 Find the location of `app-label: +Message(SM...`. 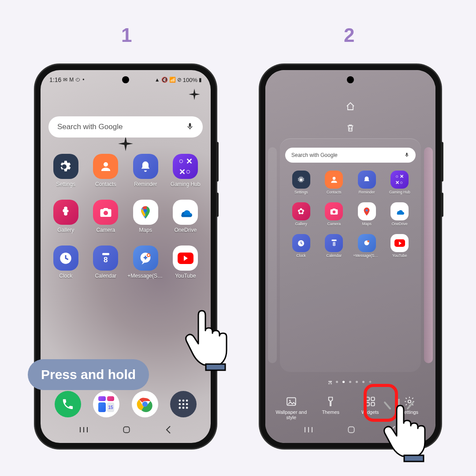

app-label: +Message(SM... is located at coordinates (145, 276).